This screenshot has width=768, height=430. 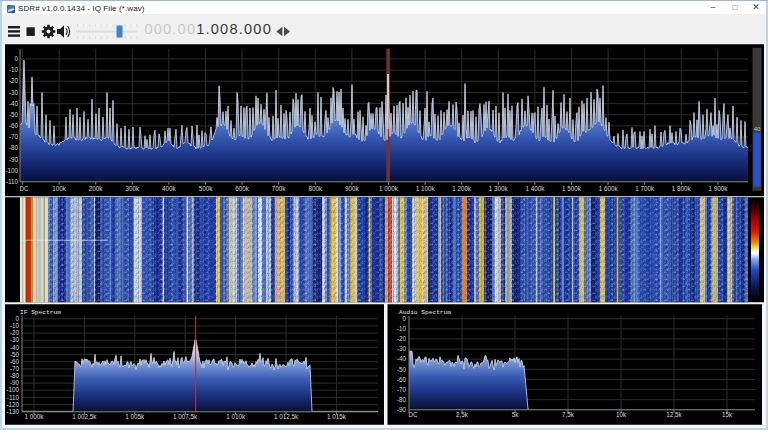 What do you see at coordinates (60, 188) in the screenshot?
I see `svg-text: 100k` at bounding box center [60, 188].